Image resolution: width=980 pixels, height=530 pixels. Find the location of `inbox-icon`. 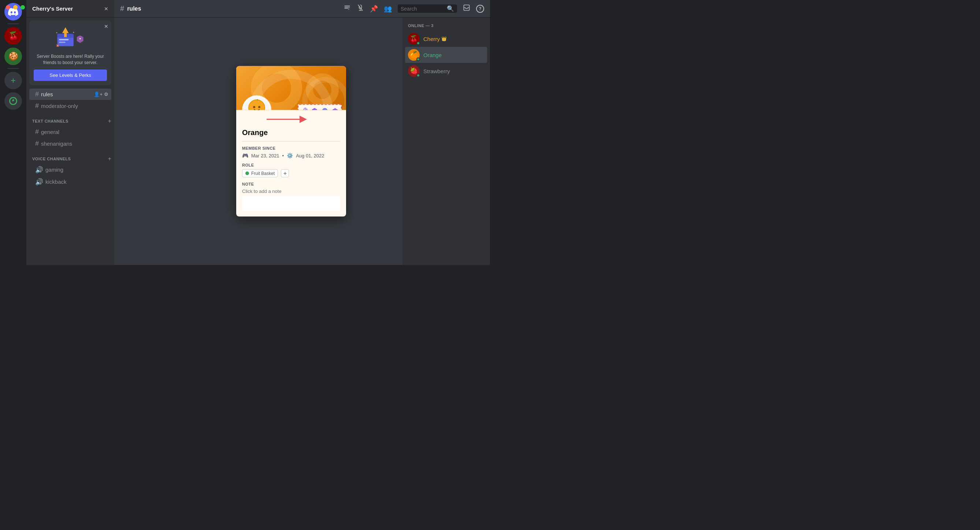

inbox-icon is located at coordinates (466, 9).